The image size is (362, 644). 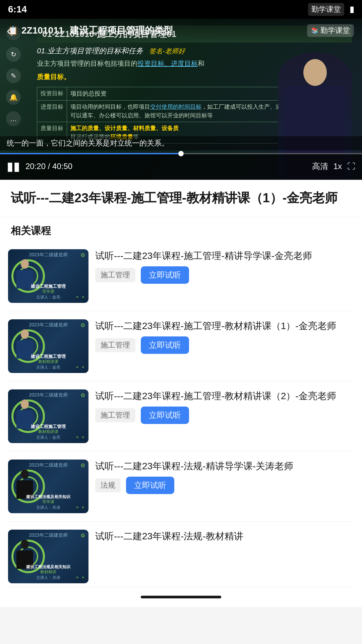 What do you see at coordinates (225, 326) in the screenshot?
I see `course-name-2: 试听---二建23年课程-施工管理-教材精讲课（1）-金亮老师` at bounding box center [225, 326].